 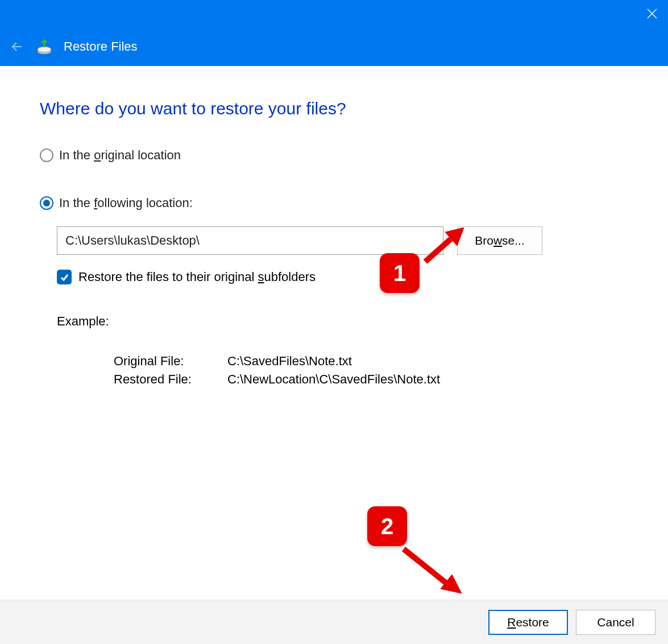 What do you see at coordinates (334, 109) in the screenshot?
I see `page-heading: Where do you want to restore your files?` at bounding box center [334, 109].